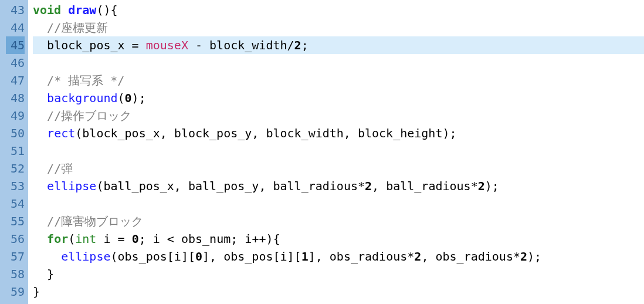 This screenshot has height=304, width=644. I want to click on token-comment: //弾, so click(60, 168).